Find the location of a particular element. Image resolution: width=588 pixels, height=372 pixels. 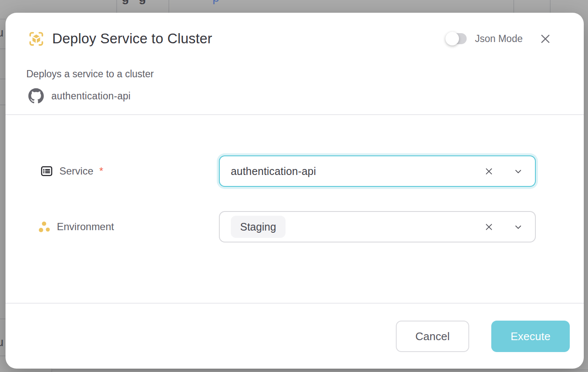

environment-field-label: Environment is located at coordinates (86, 227).